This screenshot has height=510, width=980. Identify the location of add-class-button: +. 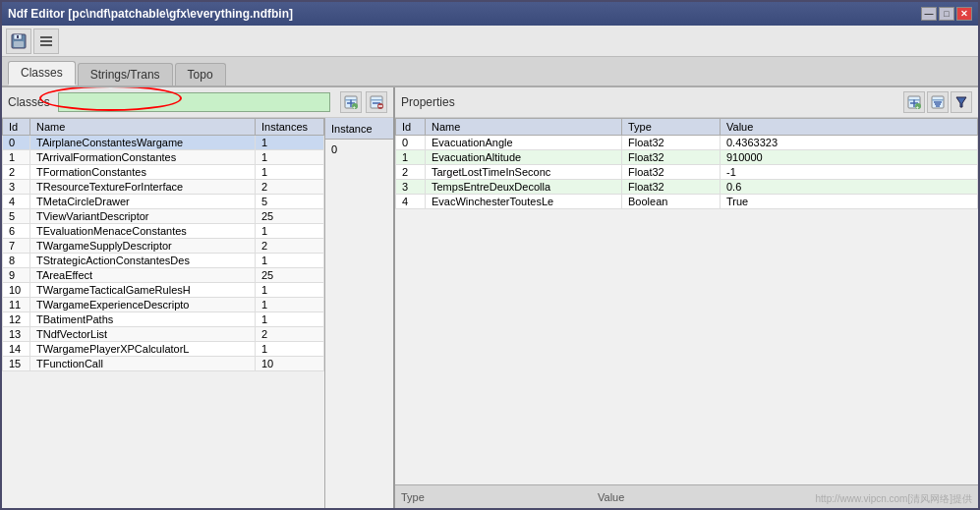
(351, 102).